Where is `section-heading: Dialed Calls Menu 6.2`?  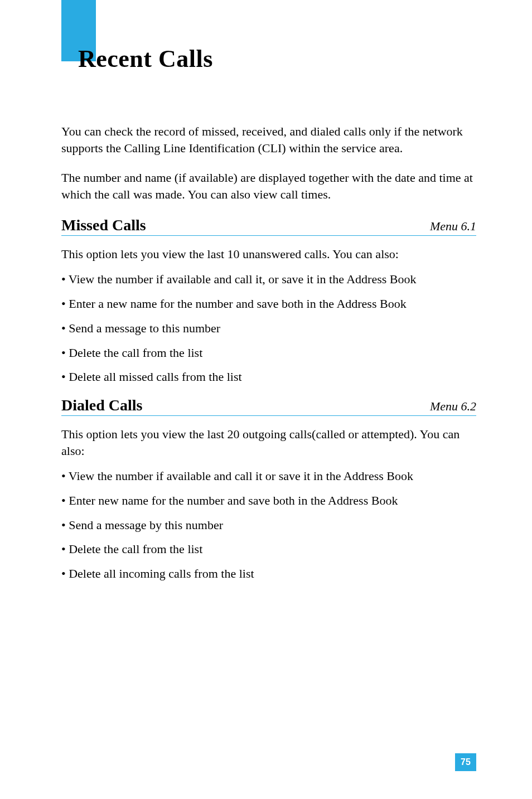
section-heading: Dialed Calls Menu 6.2 is located at coordinates (269, 406).